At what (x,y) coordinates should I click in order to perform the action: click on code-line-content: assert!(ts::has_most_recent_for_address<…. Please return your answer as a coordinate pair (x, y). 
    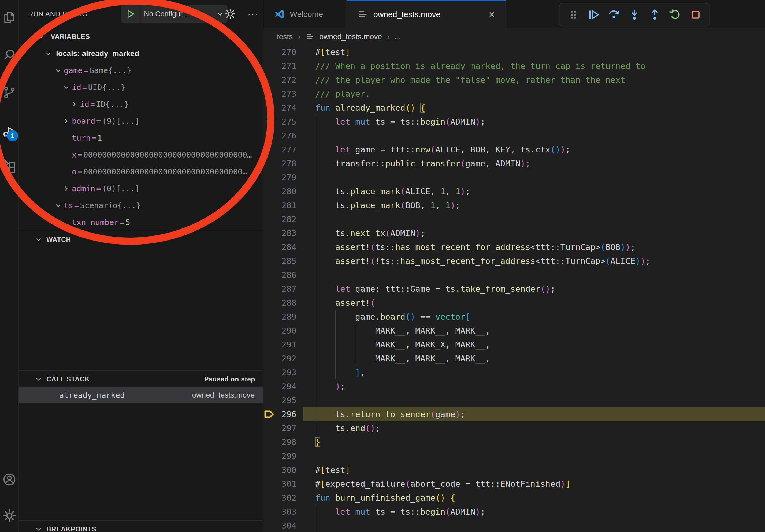
    Looking at the image, I should click on (534, 247).